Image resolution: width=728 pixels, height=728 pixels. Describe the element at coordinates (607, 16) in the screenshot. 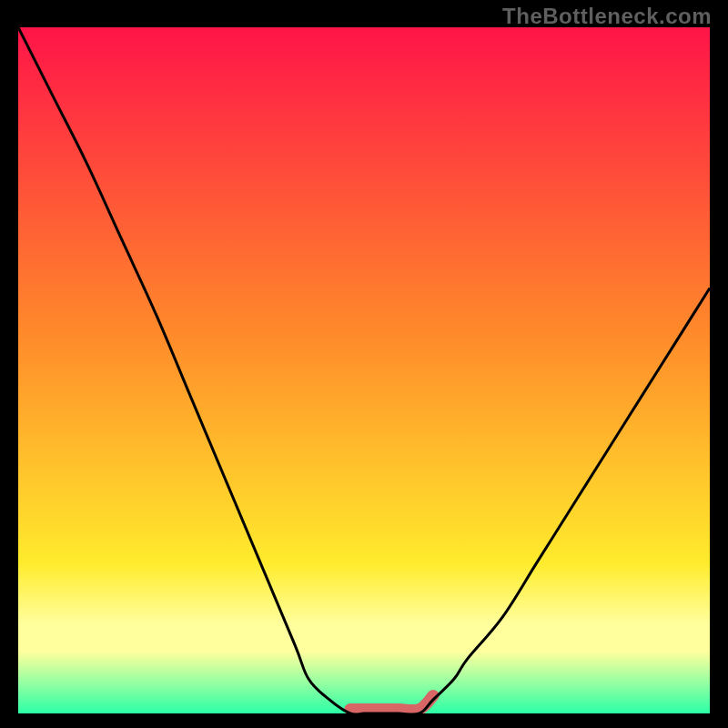

I see `watermark-label: TheBottleneck.com` at that location.